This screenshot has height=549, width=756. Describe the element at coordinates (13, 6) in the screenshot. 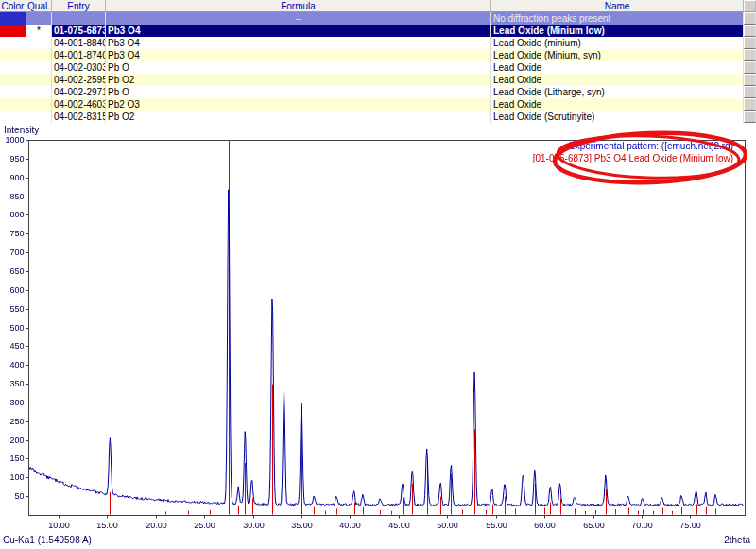

I see `header-color: Color` at that location.